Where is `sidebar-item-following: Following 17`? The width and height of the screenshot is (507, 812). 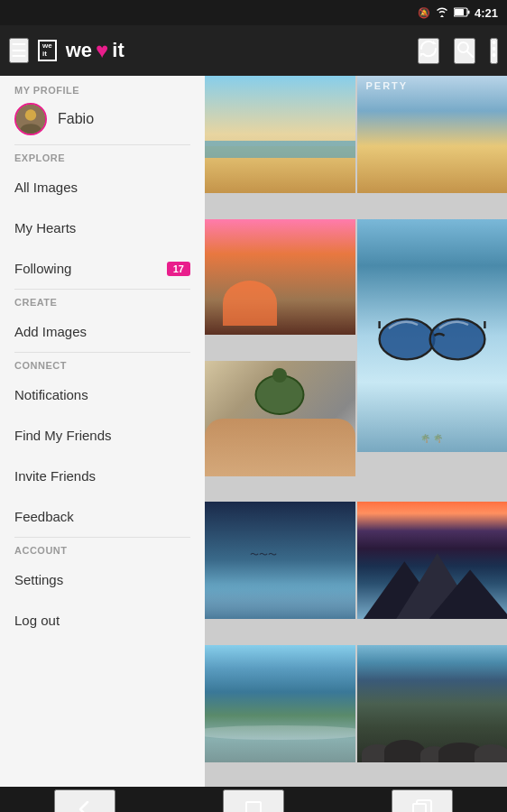
sidebar-item-following: Following 17 is located at coordinates (103, 269).